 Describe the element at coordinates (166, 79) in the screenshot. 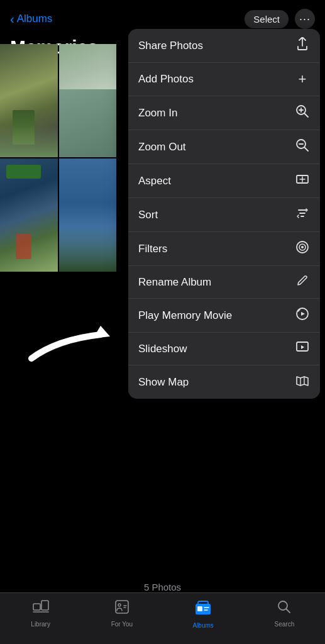

I see `menu-label-add-photos: Add Photos` at that location.